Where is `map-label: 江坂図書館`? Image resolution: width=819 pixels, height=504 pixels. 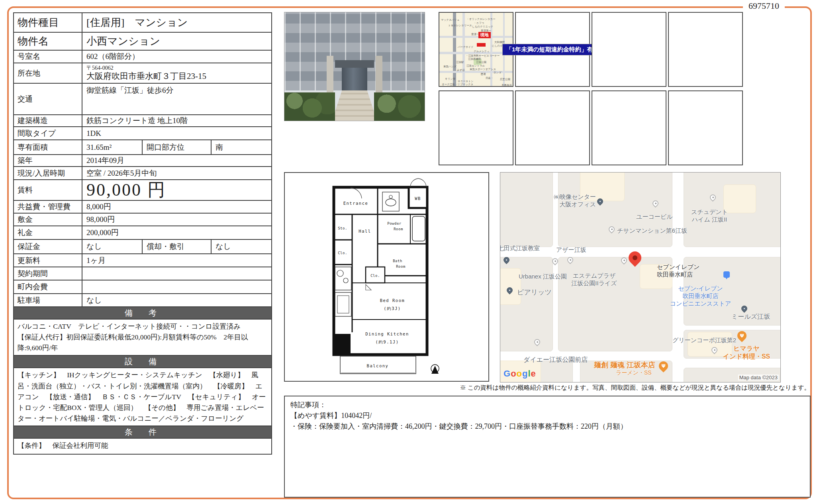
map-label: 江坂図書館 is located at coordinates (475, 59).